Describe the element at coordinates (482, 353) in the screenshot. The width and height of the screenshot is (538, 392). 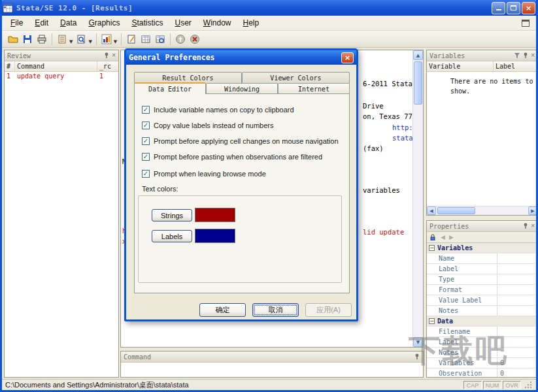
I see `properties-row-data-notes: Notes` at that location.